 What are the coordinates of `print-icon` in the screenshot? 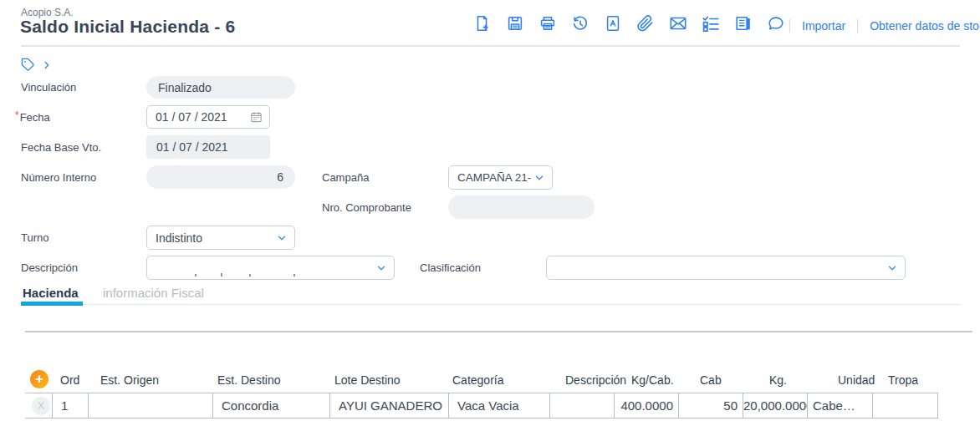 It's located at (548, 23).